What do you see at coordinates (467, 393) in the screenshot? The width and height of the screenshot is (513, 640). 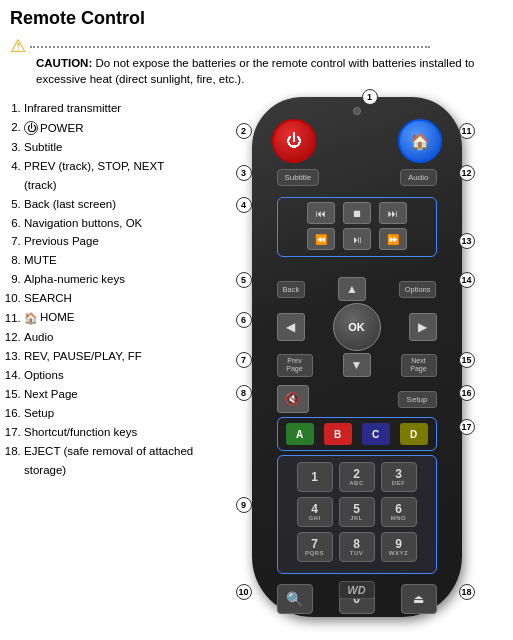 I see `callout-16: 16` at bounding box center [467, 393].